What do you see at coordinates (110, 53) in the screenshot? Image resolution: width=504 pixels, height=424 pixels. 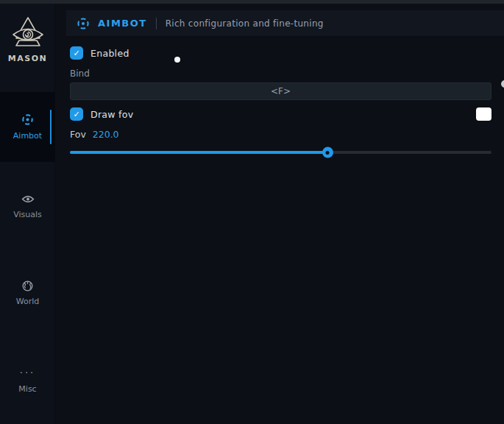 I see `enabled-label: Enabled` at bounding box center [110, 53].